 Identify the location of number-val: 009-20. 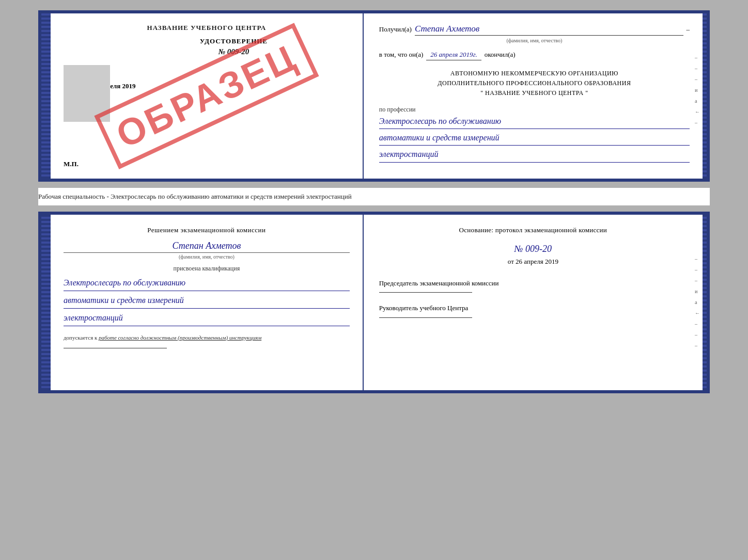
(538, 249).